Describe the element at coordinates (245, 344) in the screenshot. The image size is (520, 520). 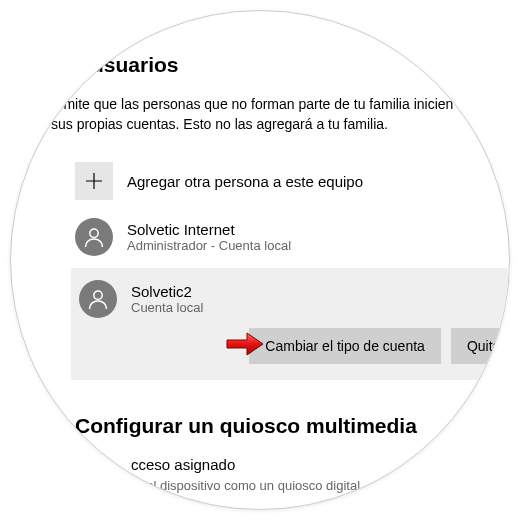
I see `red-arrow-icon` at that location.